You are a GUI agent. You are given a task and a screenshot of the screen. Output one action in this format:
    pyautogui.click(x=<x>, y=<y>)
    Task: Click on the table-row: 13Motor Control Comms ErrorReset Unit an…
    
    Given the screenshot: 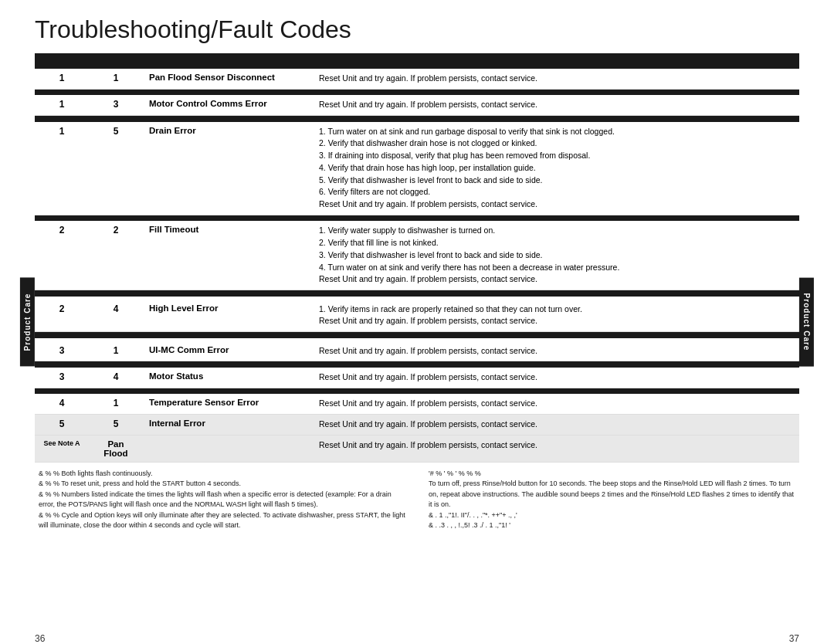 What is the action you would take?
    pyautogui.click(x=417, y=105)
    